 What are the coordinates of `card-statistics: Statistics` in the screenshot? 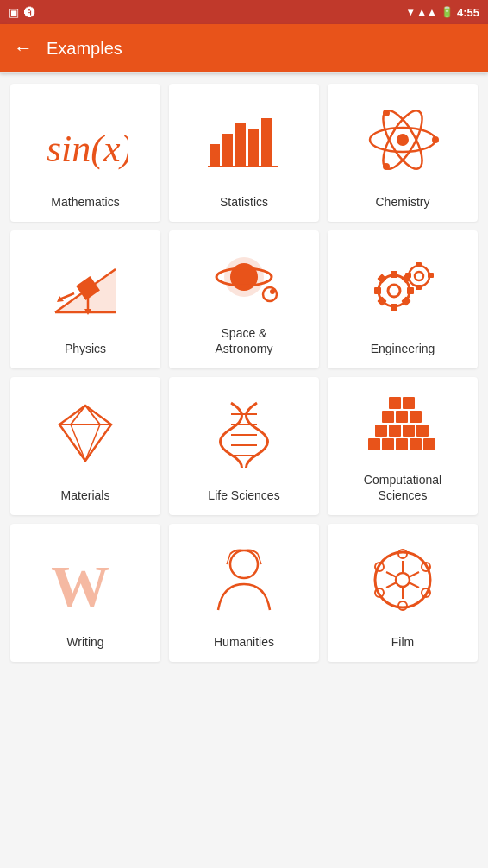 It's located at (244, 153).